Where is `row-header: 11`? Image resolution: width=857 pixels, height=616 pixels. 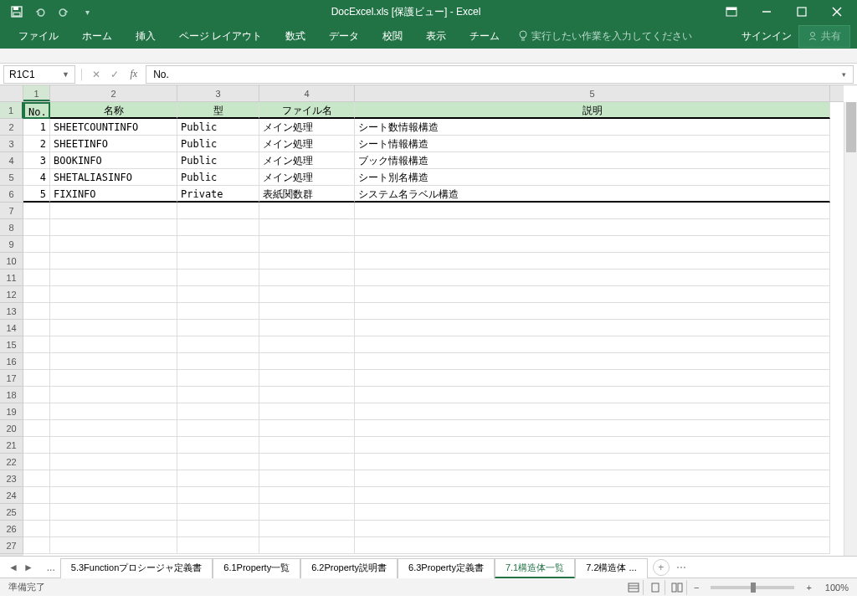 row-header: 11 is located at coordinates (12, 278).